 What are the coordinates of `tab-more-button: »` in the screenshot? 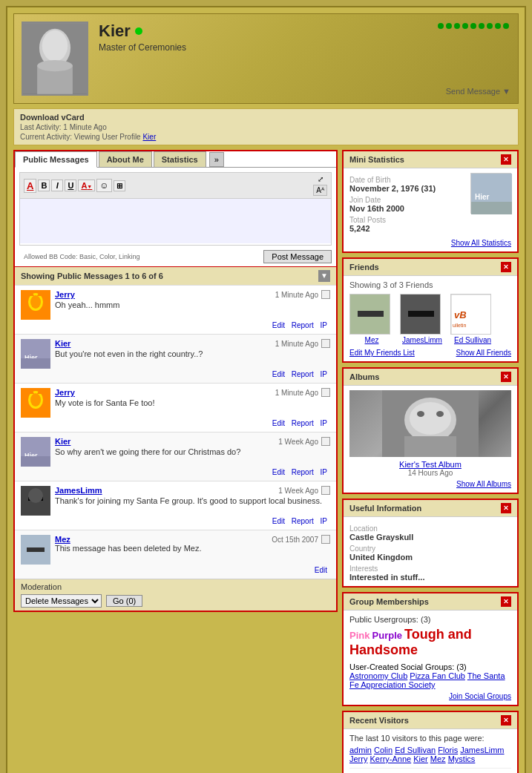 It's located at (217, 159).